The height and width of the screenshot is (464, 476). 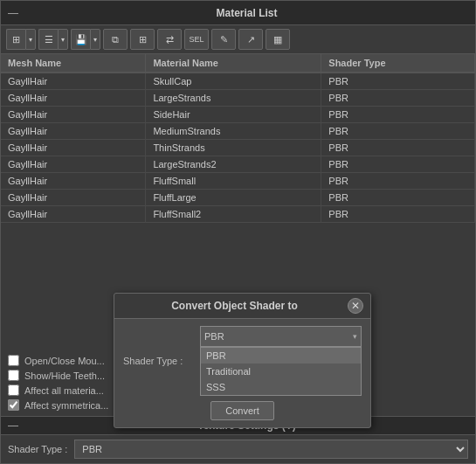 What do you see at coordinates (21, 39) in the screenshot?
I see `select-mode-btn-group: ⊞ ▾` at bounding box center [21, 39].